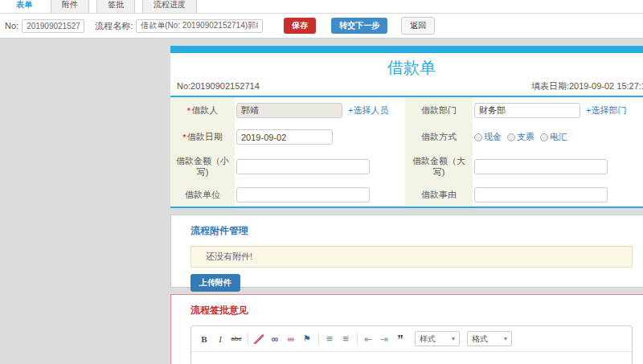  What do you see at coordinates (322, 26) in the screenshot?
I see `action-toolbar: No: 流程名称: 保存 转交下一步 返回` at bounding box center [322, 26].